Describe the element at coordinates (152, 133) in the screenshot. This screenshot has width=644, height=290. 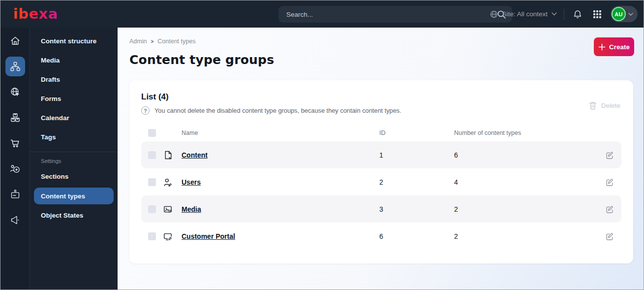
I see `select-all-checkbox` at that location.